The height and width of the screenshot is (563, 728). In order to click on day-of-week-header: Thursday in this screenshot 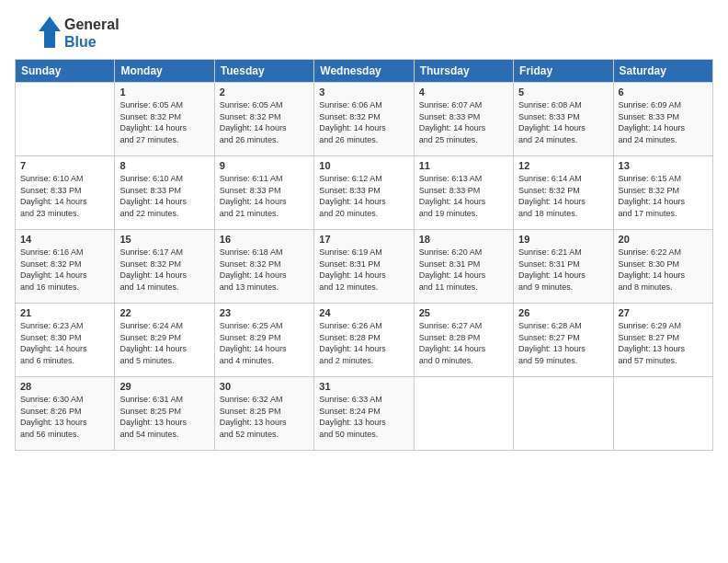, I will do `click(463, 72)`.